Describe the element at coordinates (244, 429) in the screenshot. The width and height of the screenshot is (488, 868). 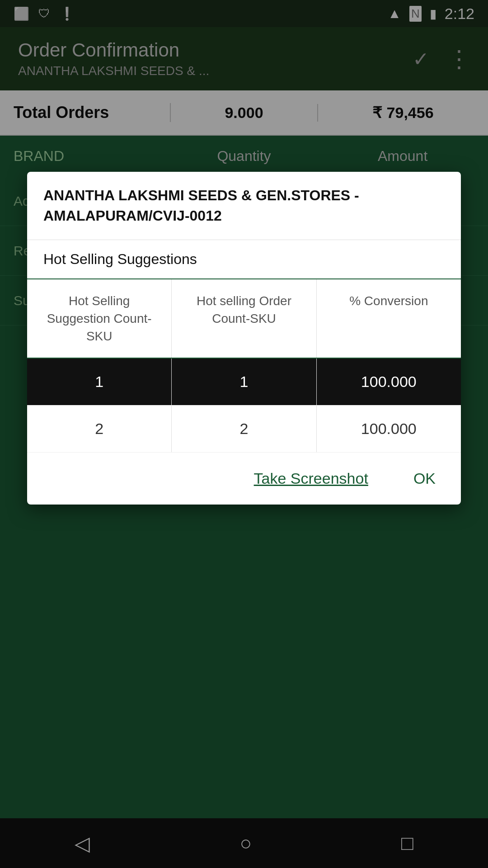
I see `modal-row-2: 2 2 100.000` at that location.